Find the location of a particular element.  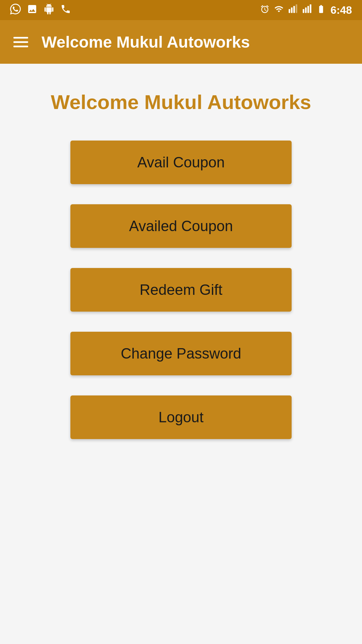

app-bar-title: Welcome Mukul Autoworks is located at coordinates (145, 42).